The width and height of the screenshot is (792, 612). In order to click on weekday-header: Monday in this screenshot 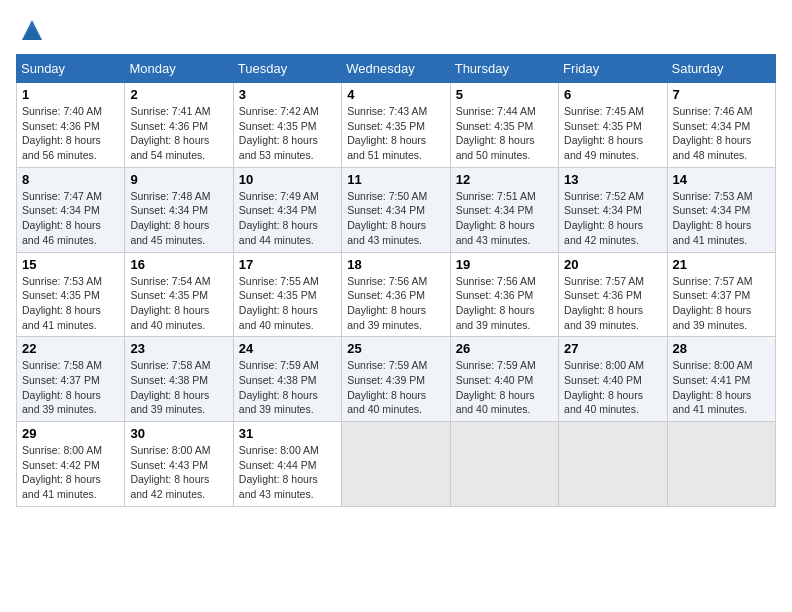, I will do `click(179, 69)`.